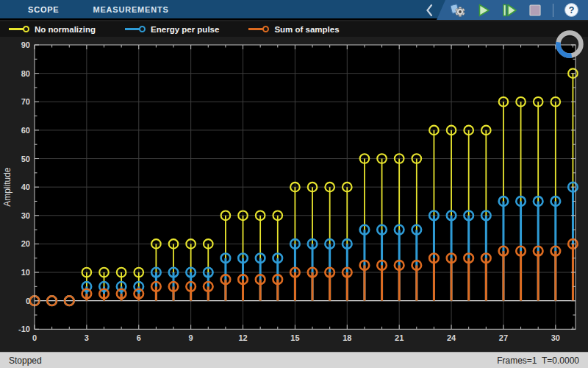  Describe the element at coordinates (538, 361) in the screenshot. I see `status-frames-time: Frames=1 T=0.0000` at that location.